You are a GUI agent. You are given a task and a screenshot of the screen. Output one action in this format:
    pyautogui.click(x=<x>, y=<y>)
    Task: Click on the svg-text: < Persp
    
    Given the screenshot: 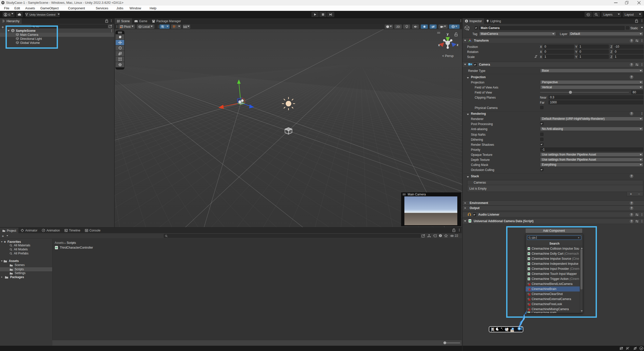 What is the action you would take?
    pyautogui.click(x=448, y=56)
    